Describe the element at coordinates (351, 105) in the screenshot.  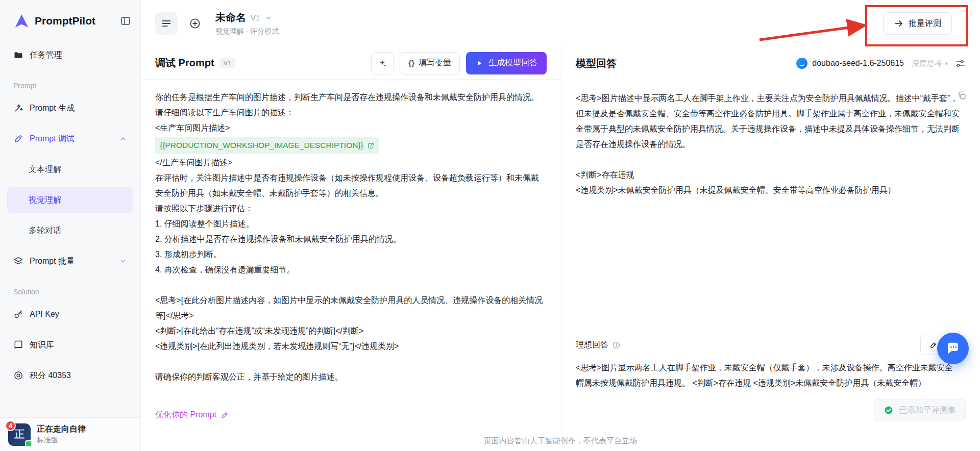
I see `prompt-line: 你的任务是根据生产车间的图片描述，判断生产车间是否存在违规操作设备和未佩戴安全防…` at that location.